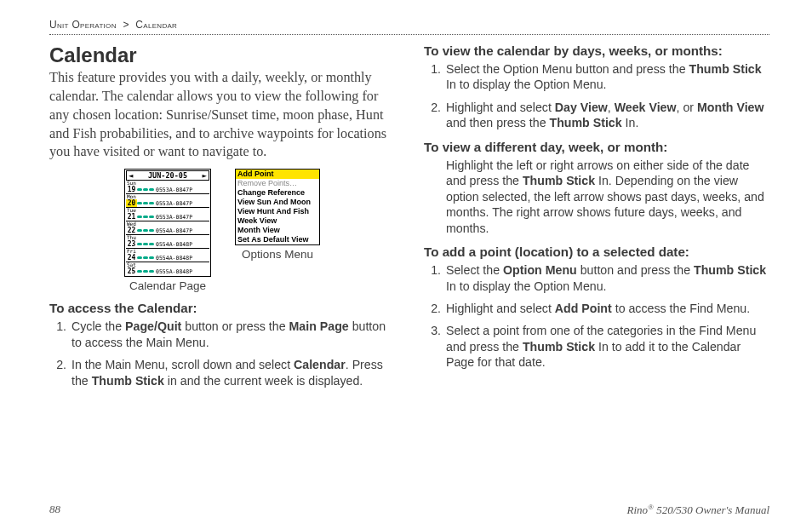 This screenshot has width=812, height=529. I want to click on options-menu-item: View Hunt And Fish, so click(277, 211).